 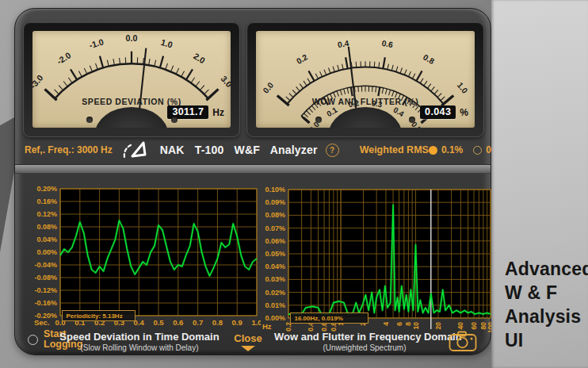 What do you see at coordinates (275, 241) in the screenshot?
I see `svg-text: 0.06%` at bounding box center [275, 241].